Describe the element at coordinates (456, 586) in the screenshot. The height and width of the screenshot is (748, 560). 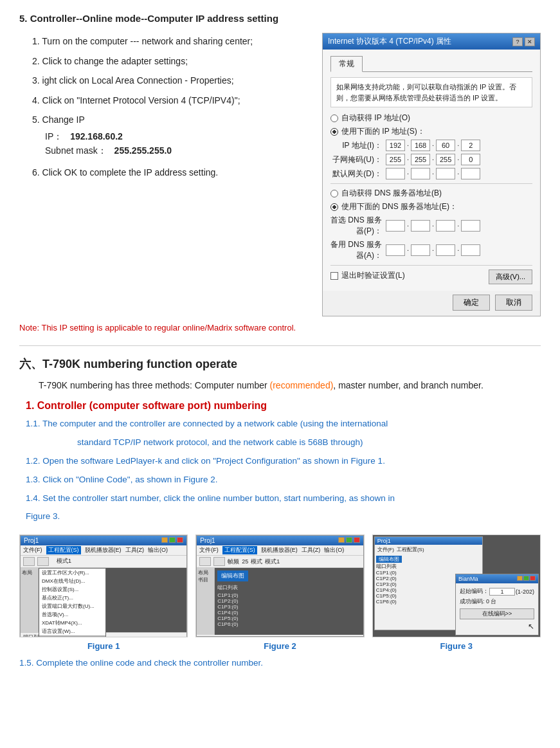
I see `fig3-bg: Proj1 文件(F) 工程配置(S) 编辑布图 端口列表 C1P1:(0) C…` at that location.